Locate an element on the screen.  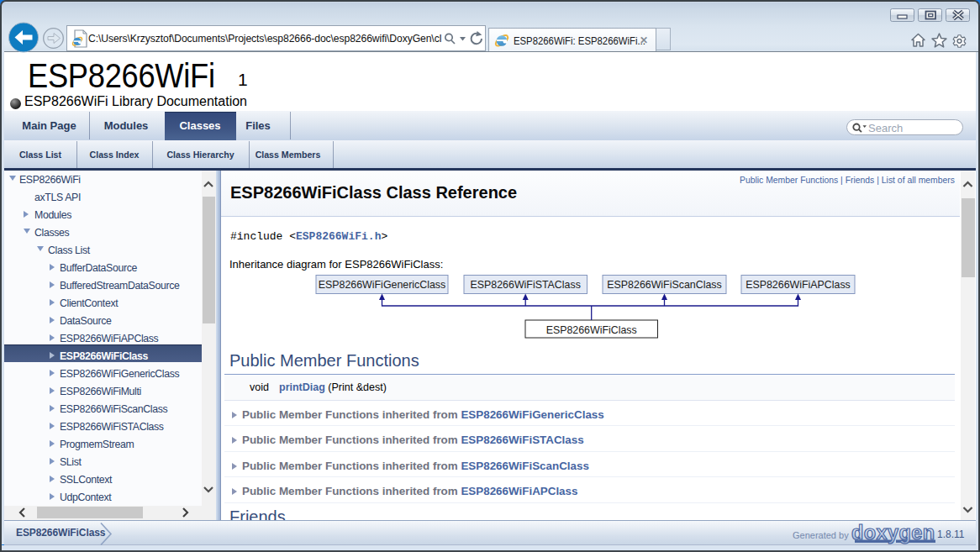
svg-text: ESP8266WiFiClass is located at coordinates (592, 329).